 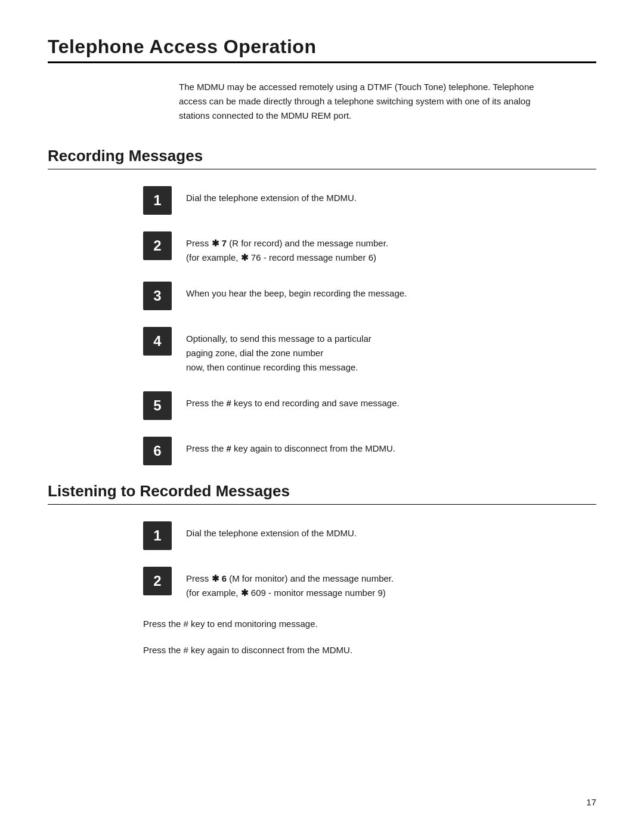 I want to click on step-text-3: When you hear the beep, begin recording …, so click(x=296, y=291).